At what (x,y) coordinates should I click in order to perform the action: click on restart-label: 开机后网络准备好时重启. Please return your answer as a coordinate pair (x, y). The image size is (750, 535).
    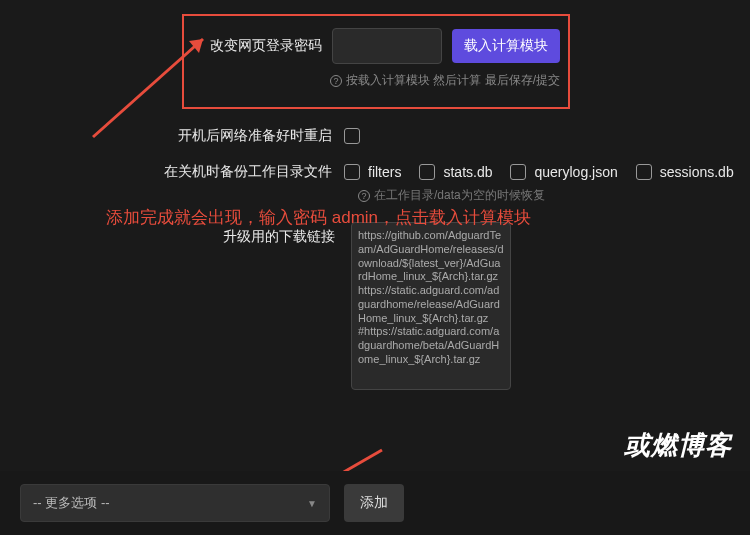
    Looking at the image, I should click on (255, 136).